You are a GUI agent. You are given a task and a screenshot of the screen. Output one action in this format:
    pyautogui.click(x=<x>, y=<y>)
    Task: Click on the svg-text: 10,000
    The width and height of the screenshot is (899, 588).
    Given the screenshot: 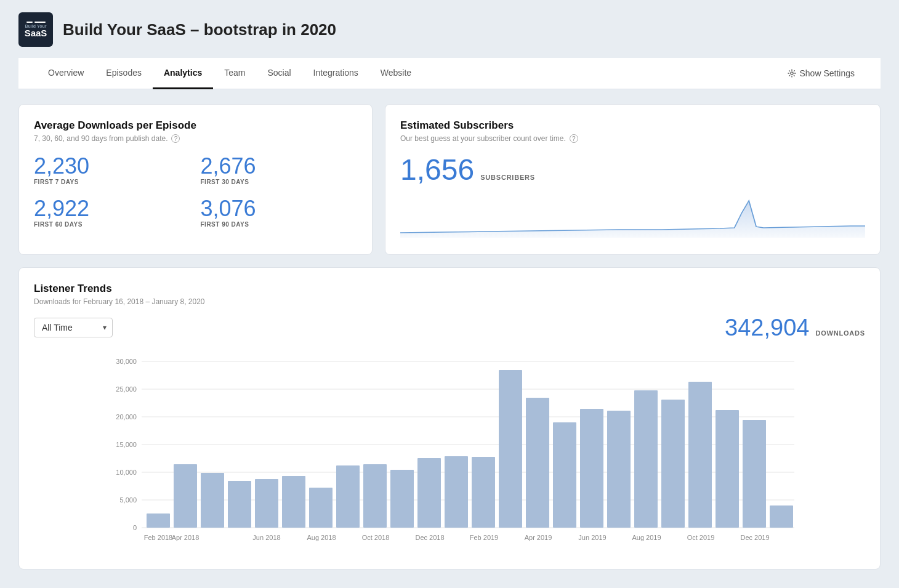 What is the action you would take?
    pyautogui.click(x=126, y=472)
    